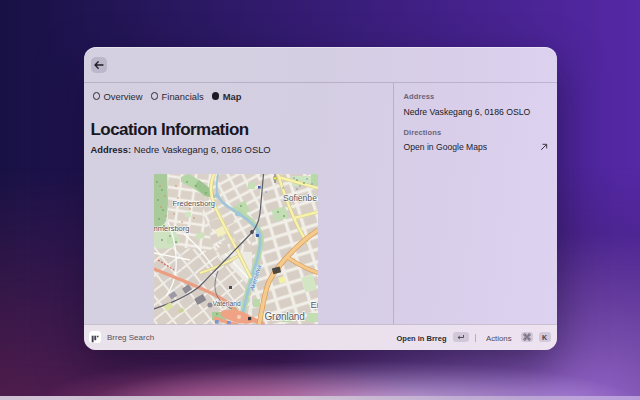 This screenshot has height=400, width=640. I want to click on svg-text: Fredensborg, so click(194, 204).